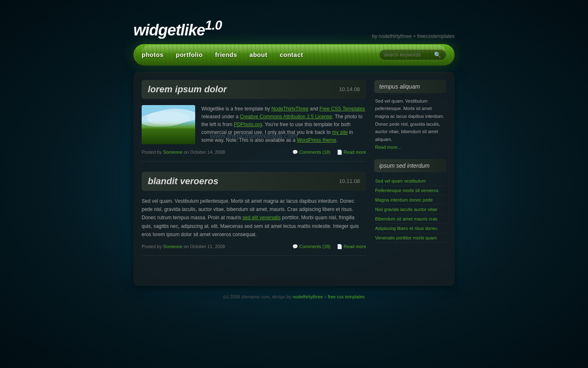  What do you see at coordinates (286, 117) in the screenshot?
I see `link-cc: Creative Commons Attribution 2.5 License` at bounding box center [286, 117].